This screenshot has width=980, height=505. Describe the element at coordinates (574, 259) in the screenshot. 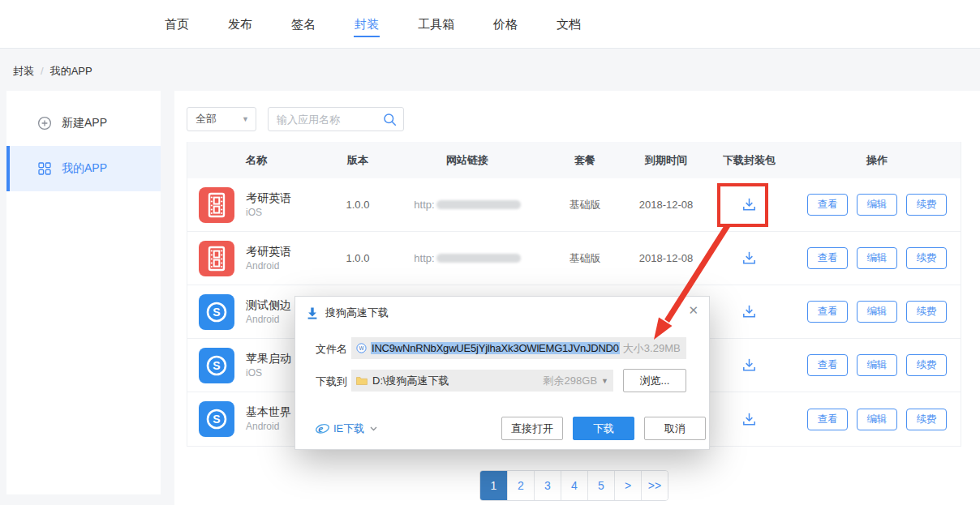

I see `table-row: 考研英语Android 1.0.0 http: 基础版 2018-12-08 查…` at that location.